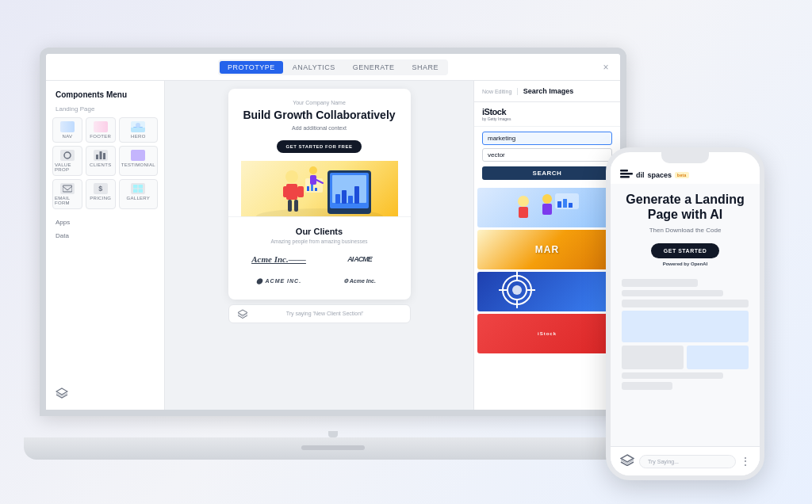 This screenshot has width=812, height=504. Describe the element at coordinates (547, 246) in the screenshot. I see `right-panel: Now Editing | Search Images iStock by Ge…` at that location.